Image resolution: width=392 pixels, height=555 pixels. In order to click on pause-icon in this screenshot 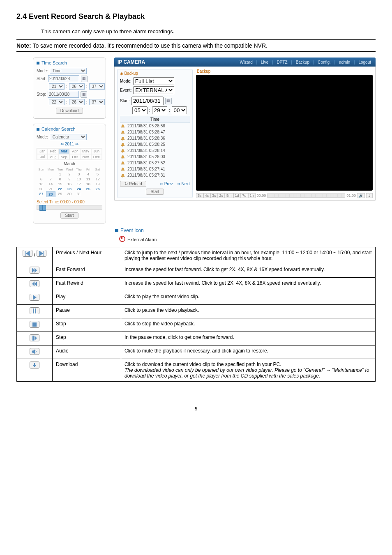, I will do `click(35, 311)`.